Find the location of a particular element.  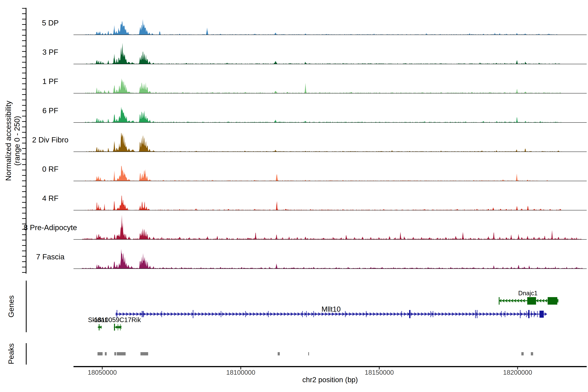

gene-label-1810059c17rik: 1810059C17Rik is located at coordinates (118, 320).